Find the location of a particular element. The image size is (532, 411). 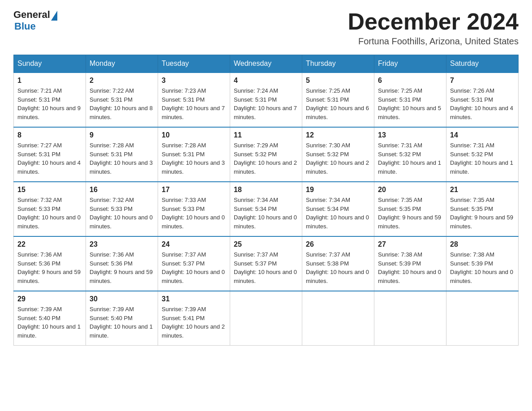

day-number: 21 is located at coordinates (482, 190).